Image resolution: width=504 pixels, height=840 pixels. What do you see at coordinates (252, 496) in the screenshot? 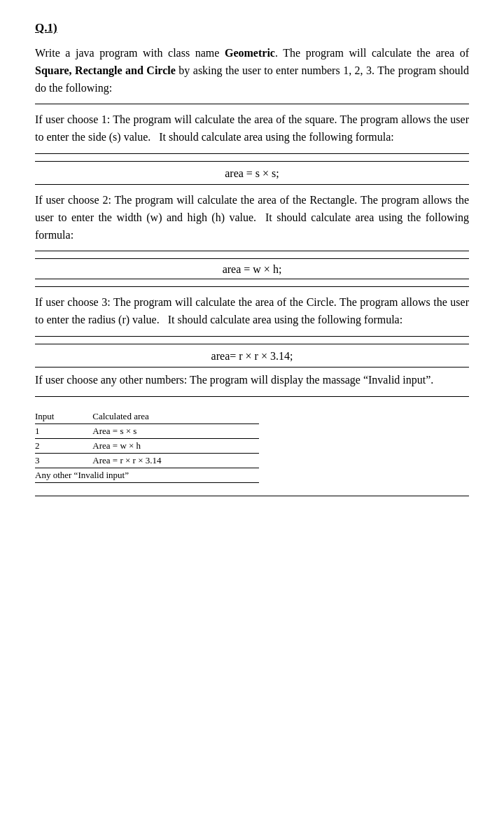
I see `bottom-divider` at bounding box center [252, 496].